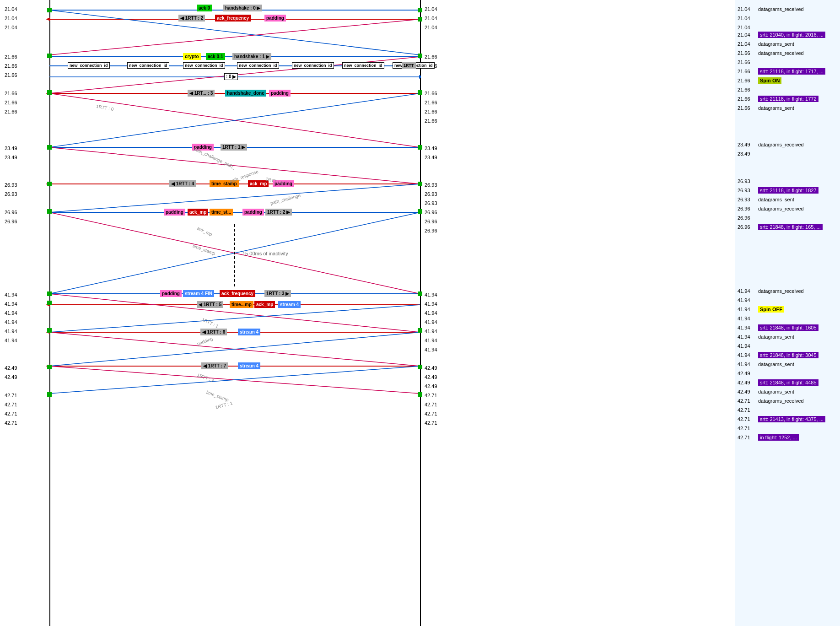 Image resolution: width=840 pixels, height=626 pixels. I want to click on ts-left-2166-6: 21.66, so click(11, 112).